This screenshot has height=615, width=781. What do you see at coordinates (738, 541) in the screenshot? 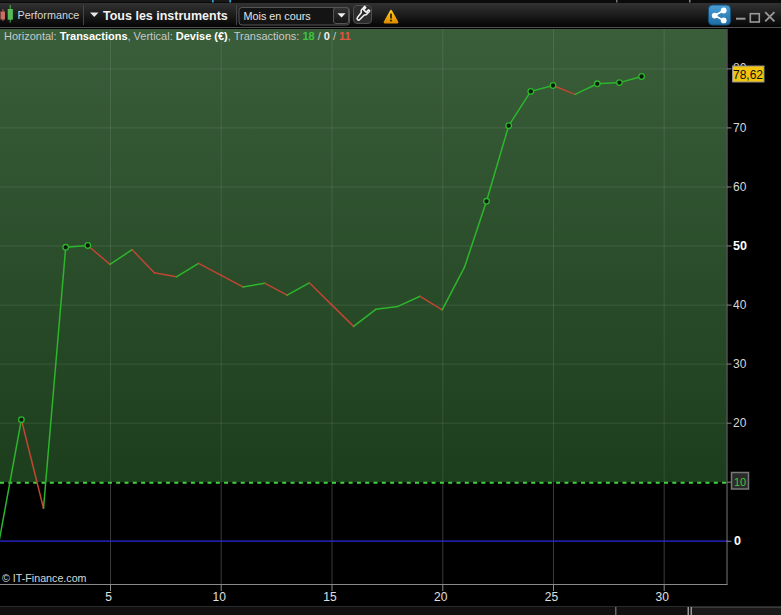
I see `svg-text: 0` at bounding box center [738, 541].